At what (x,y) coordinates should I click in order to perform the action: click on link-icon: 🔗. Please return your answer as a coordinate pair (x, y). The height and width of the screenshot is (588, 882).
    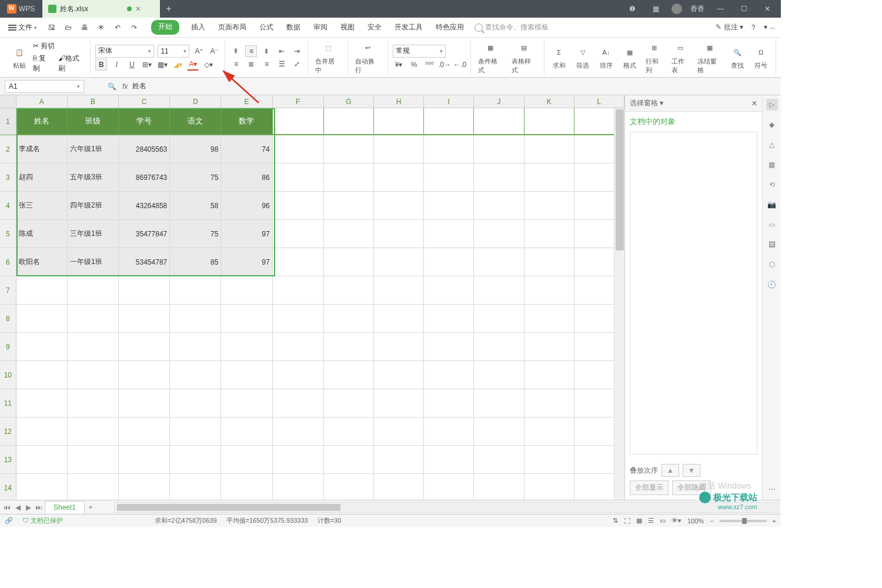
    Looking at the image, I should click on (9, 521).